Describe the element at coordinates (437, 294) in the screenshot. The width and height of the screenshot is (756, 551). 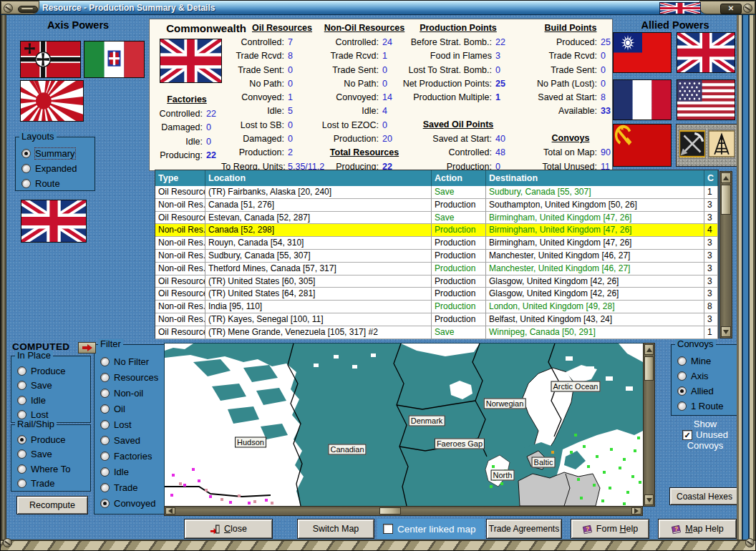
I see `table-row: Oil Resource(TR) United States [46, 201]…` at that location.